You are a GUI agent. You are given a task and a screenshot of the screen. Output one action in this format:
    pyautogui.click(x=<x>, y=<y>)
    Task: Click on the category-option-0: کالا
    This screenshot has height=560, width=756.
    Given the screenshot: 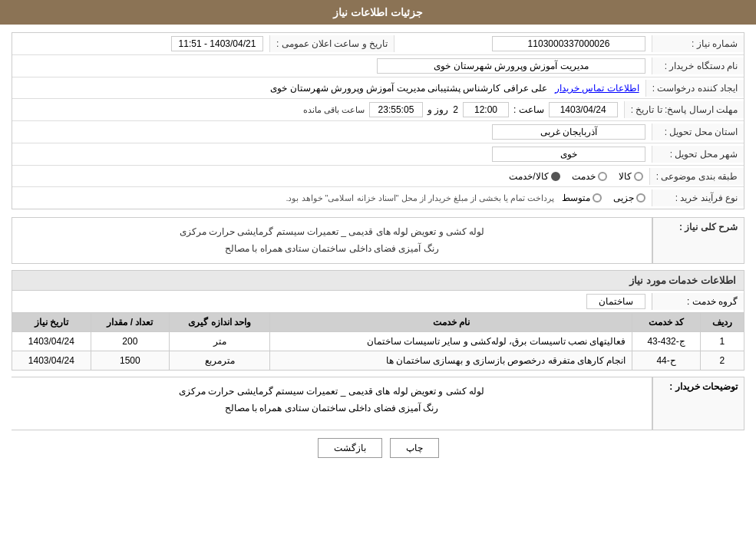 What is the action you would take?
    pyautogui.click(x=631, y=176)
    